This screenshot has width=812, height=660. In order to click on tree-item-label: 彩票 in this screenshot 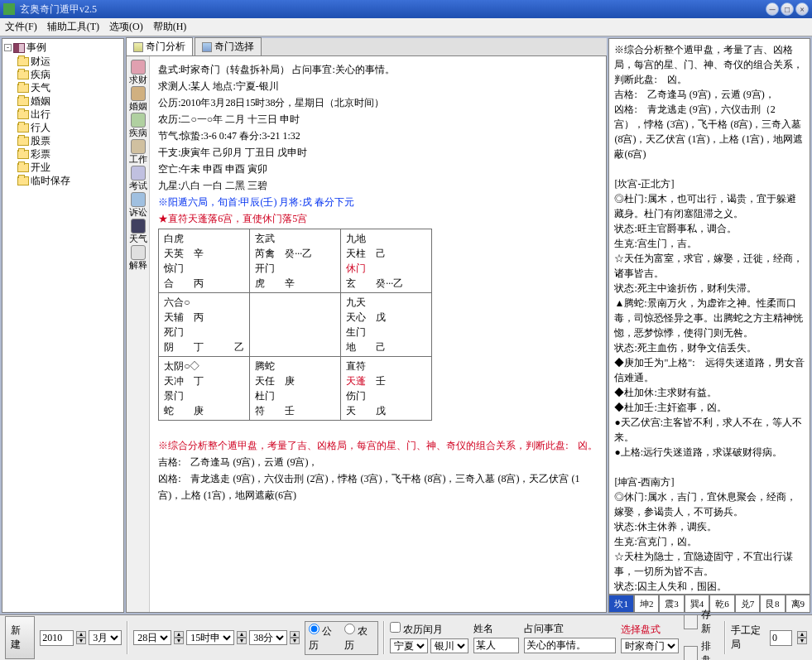, I will do `click(41, 154)`.